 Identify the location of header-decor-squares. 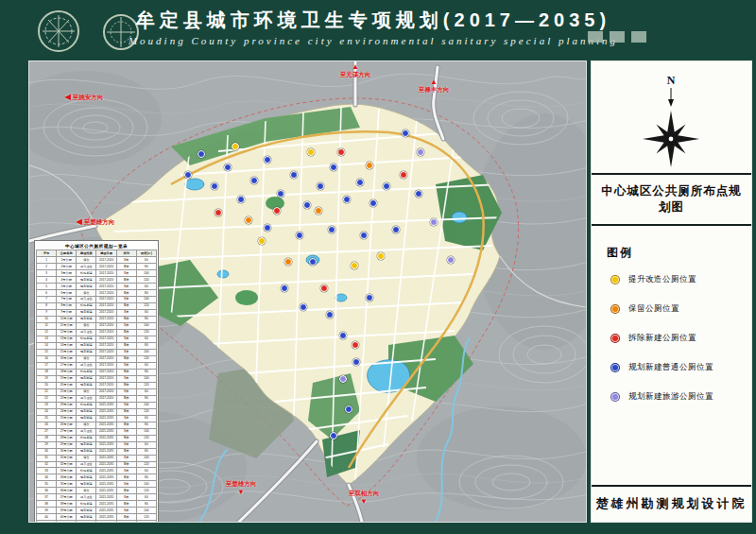
(617, 37).